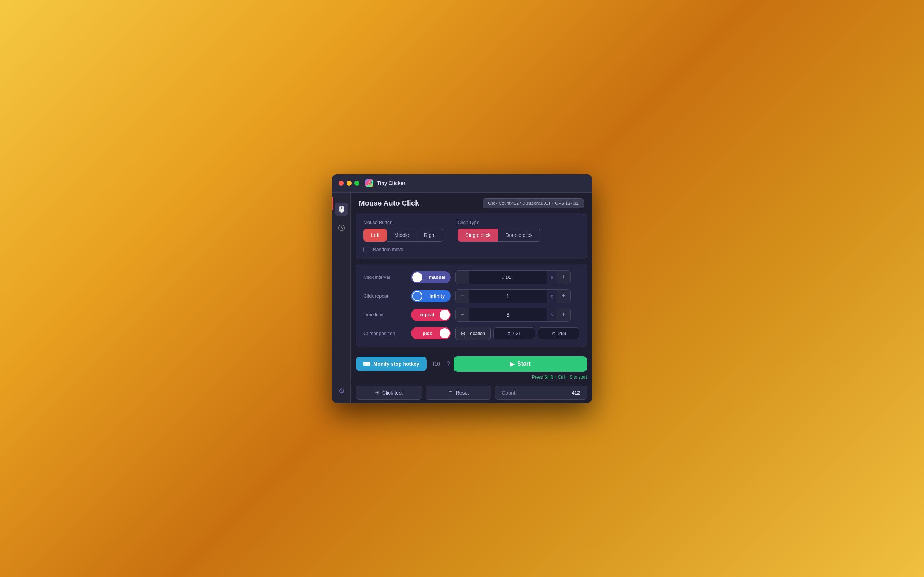  Describe the element at coordinates (425, 314) in the screenshot. I see `time-limit-toggle-label: repeat` at that location.